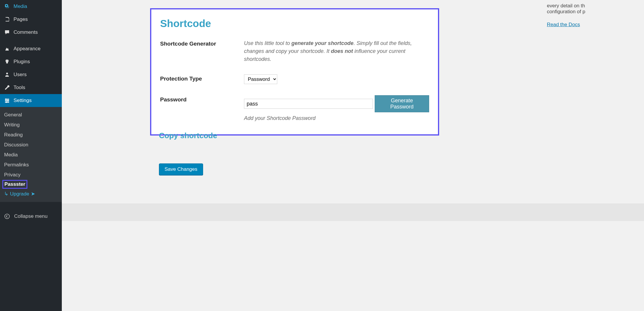 This screenshot has height=311, width=644. What do you see at coordinates (7, 216) in the screenshot?
I see `collapse-icon` at bounding box center [7, 216].